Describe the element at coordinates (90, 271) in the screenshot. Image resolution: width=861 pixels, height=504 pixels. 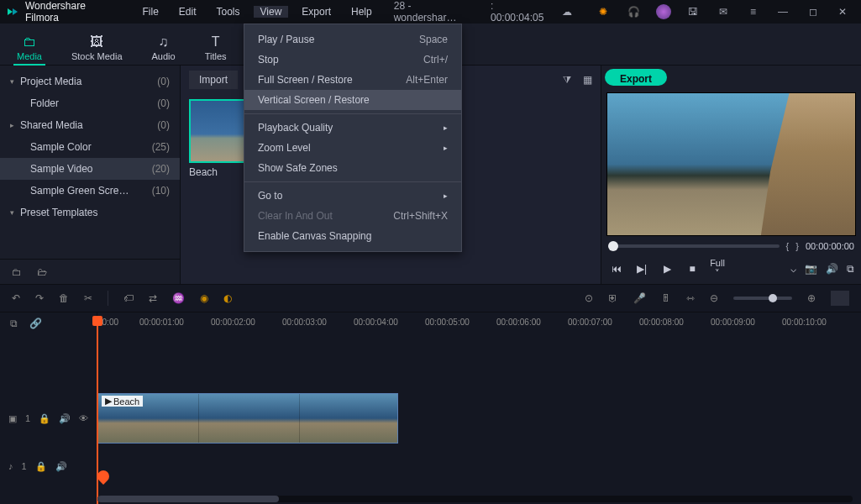
I see `sidebar-bottom-bar: 🗀 🗁` at that location.